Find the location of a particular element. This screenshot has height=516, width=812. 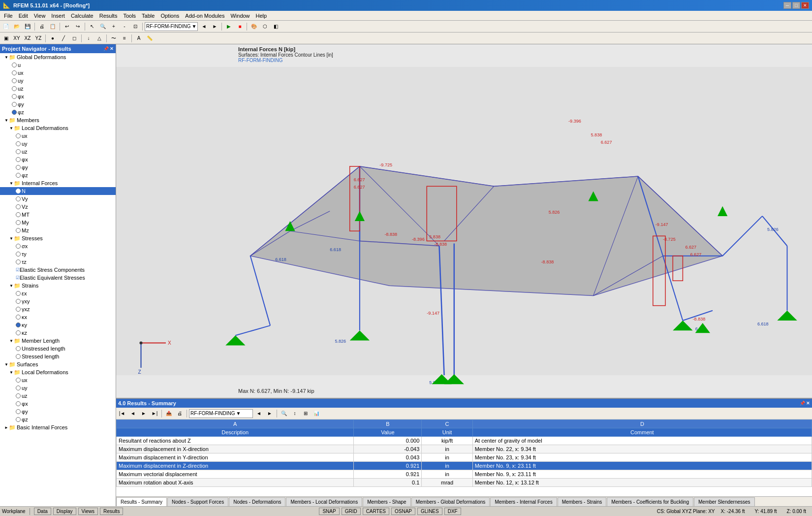

tab-nodes-support: Nodes - Support Forces is located at coordinates (198, 502).